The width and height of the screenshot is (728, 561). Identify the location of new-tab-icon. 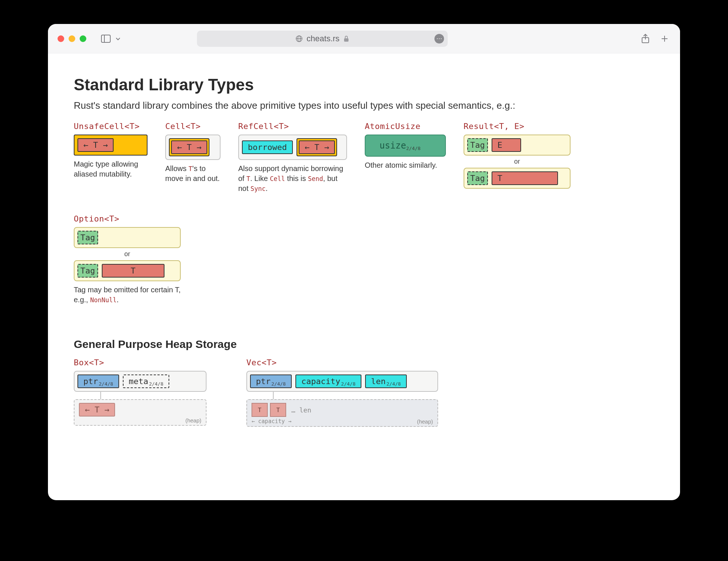
(665, 39).